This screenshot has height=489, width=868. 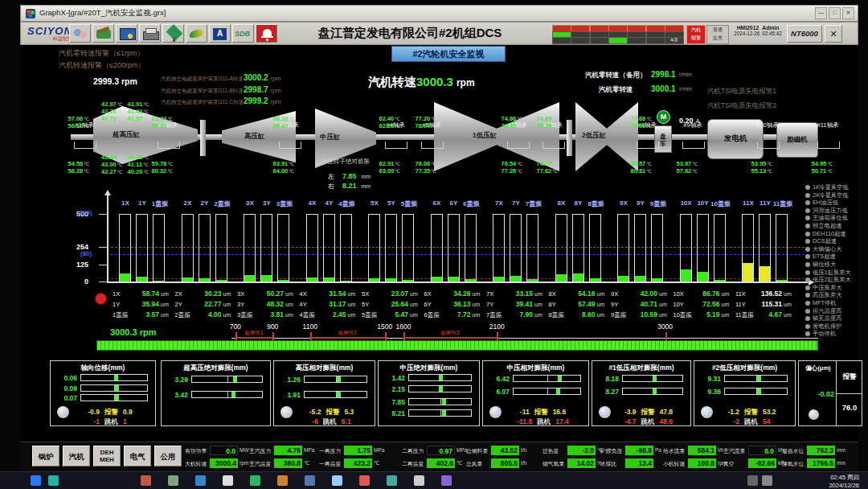 What do you see at coordinates (656, 40) in the screenshot?
I see `alarm-grid-cell` at bounding box center [656, 40].